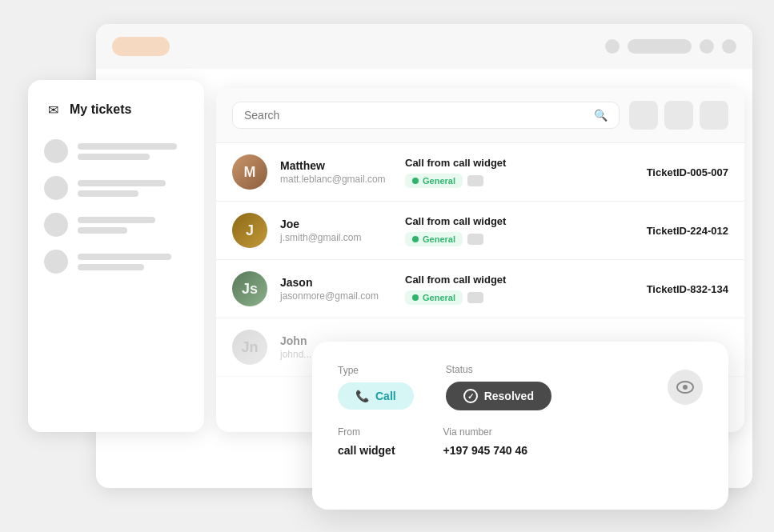 This screenshot has height=532, width=774. What do you see at coordinates (471, 396) in the screenshot?
I see `check-icon: ✓` at bounding box center [471, 396].